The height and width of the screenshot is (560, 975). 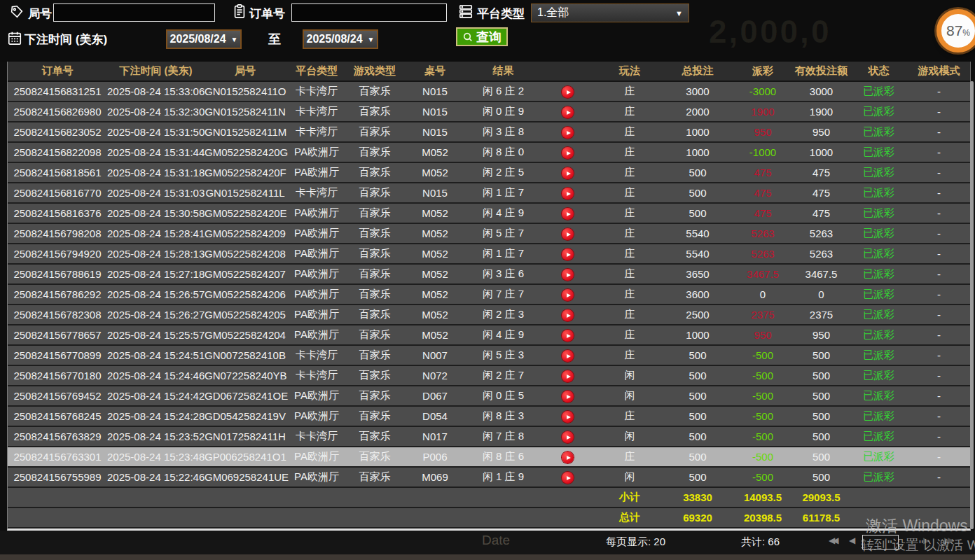 I want to click on cell-bet_time: 2025-08-24 15:33:06, so click(x=155, y=91).